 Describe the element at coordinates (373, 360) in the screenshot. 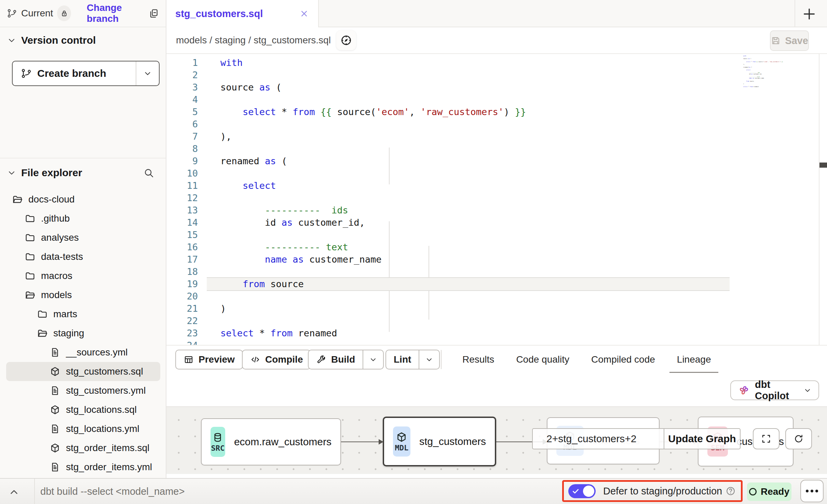

I see `build-dropdown` at that location.